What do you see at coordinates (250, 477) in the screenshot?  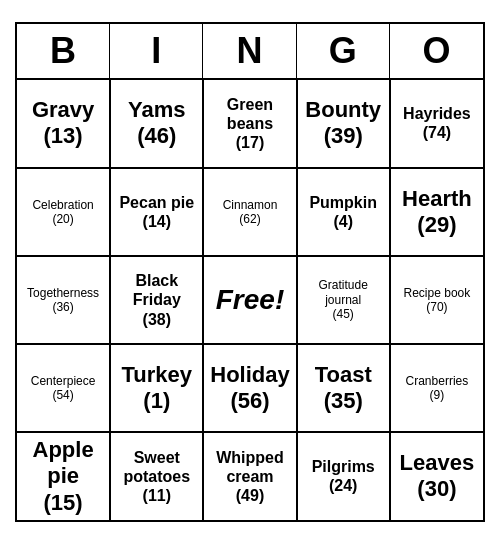 I see `cell-text-22: Whipped cream(49)` at bounding box center [250, 477].